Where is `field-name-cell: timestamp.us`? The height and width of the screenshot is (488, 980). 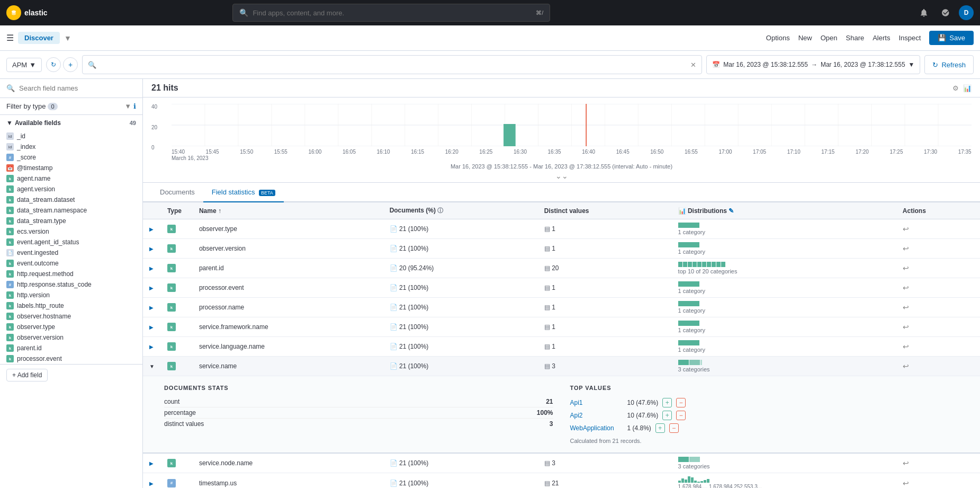 field-name-cell: timestamp.us is located at coordinates (288, 481).